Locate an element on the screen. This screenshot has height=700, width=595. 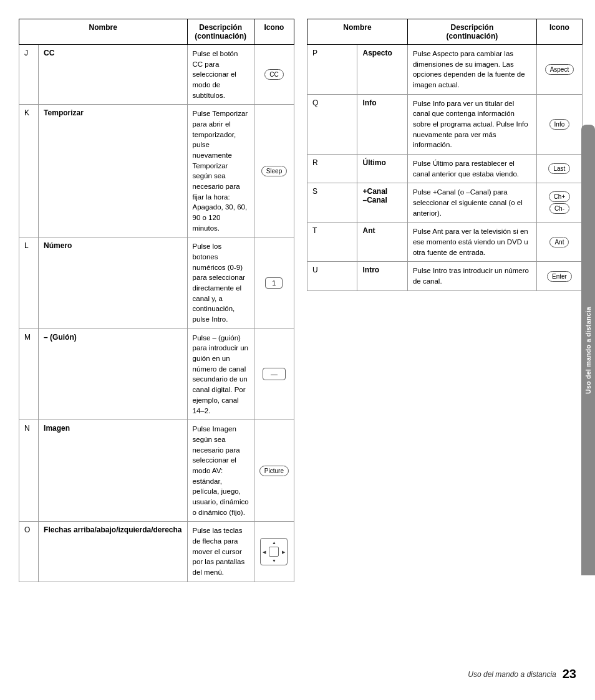
table-row-letter: U is located at coordinates (332, 276).